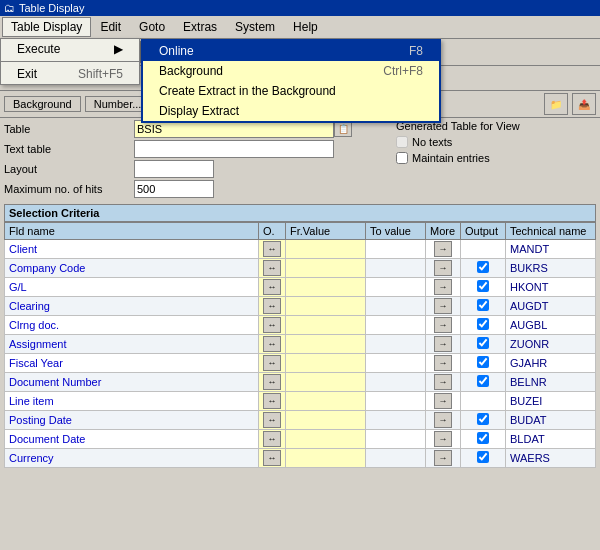 Image resolution: width=600 pixels, height=550 pixels. I want to click on more-btn-11: →, so click(443, 458).